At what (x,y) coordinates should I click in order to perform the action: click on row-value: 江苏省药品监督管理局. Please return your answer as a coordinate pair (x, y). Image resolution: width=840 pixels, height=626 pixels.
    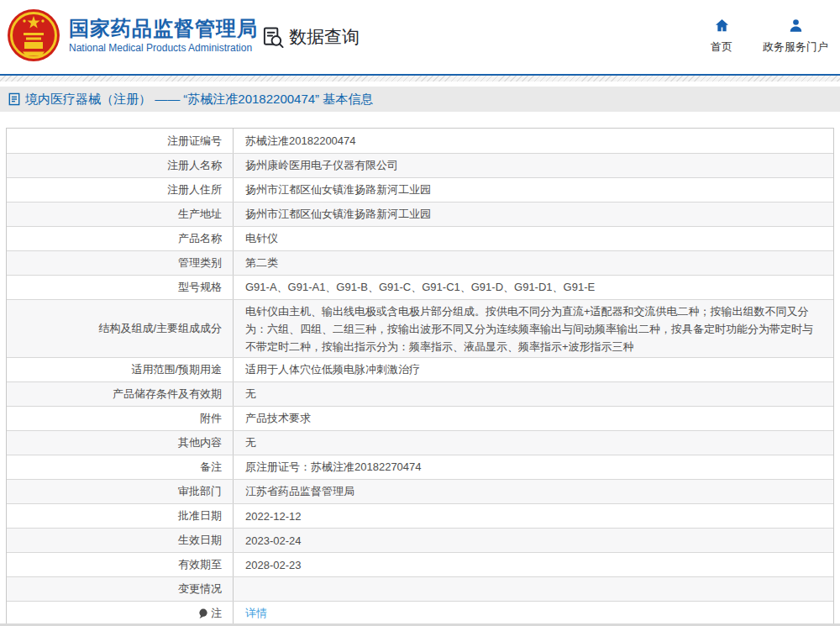
    Looking at the image, I should click on (533, 492).